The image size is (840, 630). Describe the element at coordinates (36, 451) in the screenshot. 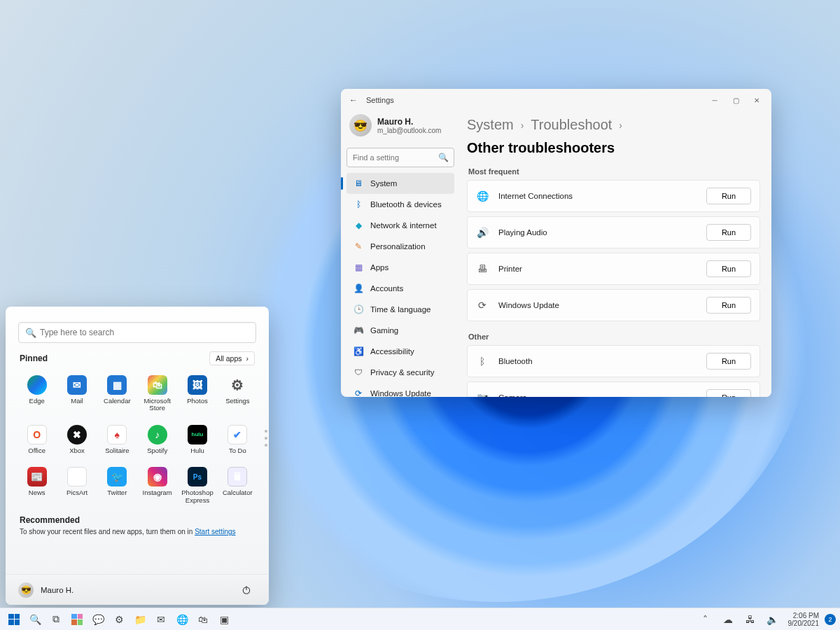

I see `app-label: Office` at that location.